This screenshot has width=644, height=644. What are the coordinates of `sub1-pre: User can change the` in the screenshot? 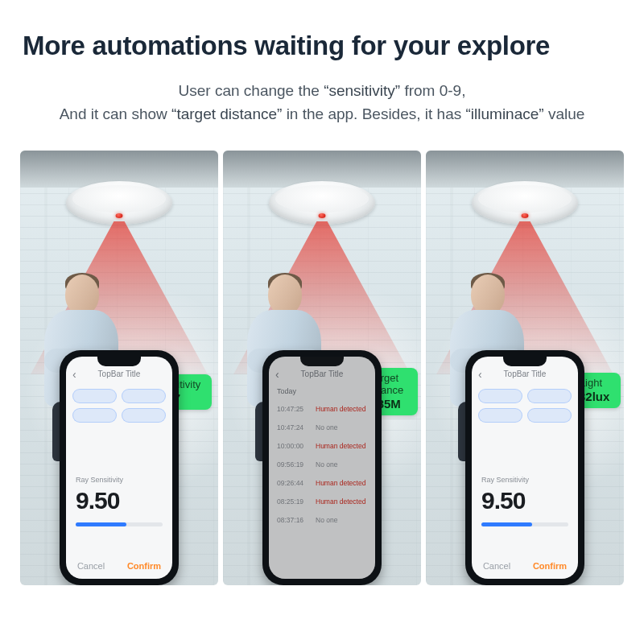 It's located at (251, 90).